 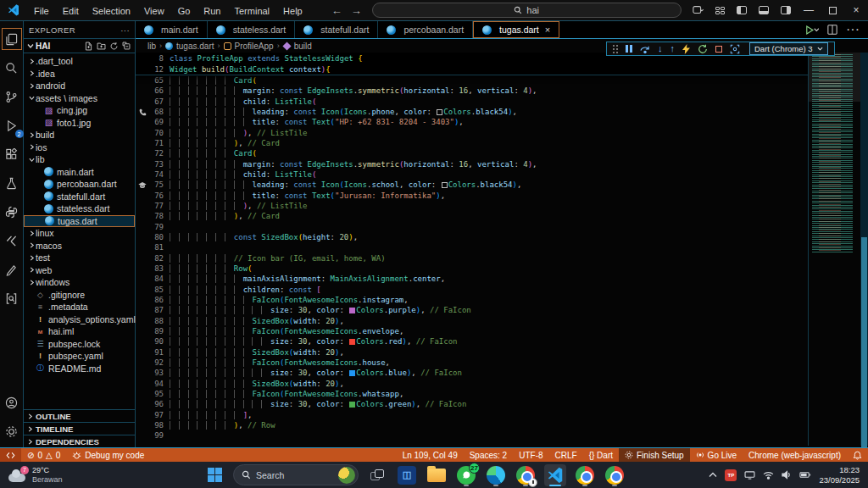 What do you see at coordinates (731, 475) in the screenshot?
I see `tray-red-app-icon: TP` at bounding box center [731, 475].